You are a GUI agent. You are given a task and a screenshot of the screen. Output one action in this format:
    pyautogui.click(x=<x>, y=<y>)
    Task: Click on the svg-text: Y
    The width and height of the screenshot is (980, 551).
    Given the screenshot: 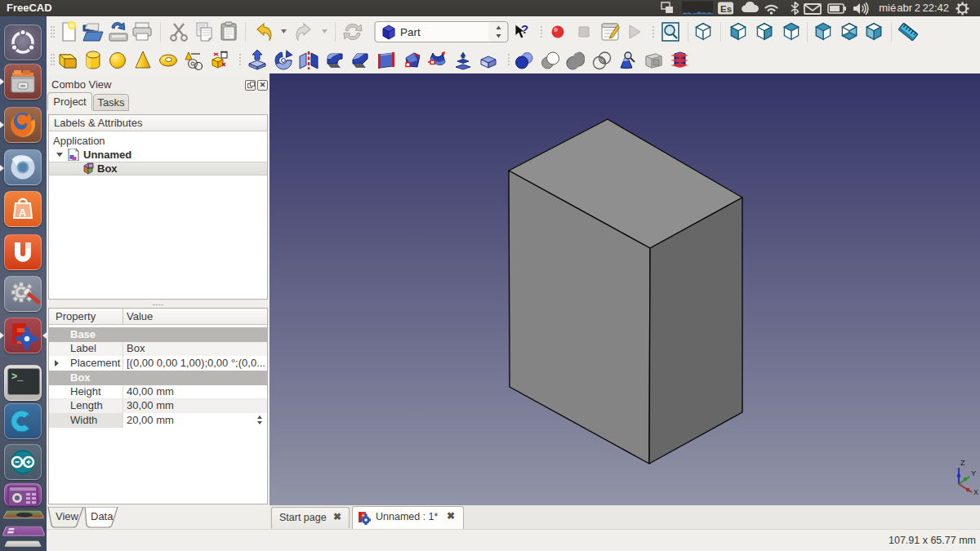 What is the action you would take?
    pyautogui.click(x=973, y=473)
    